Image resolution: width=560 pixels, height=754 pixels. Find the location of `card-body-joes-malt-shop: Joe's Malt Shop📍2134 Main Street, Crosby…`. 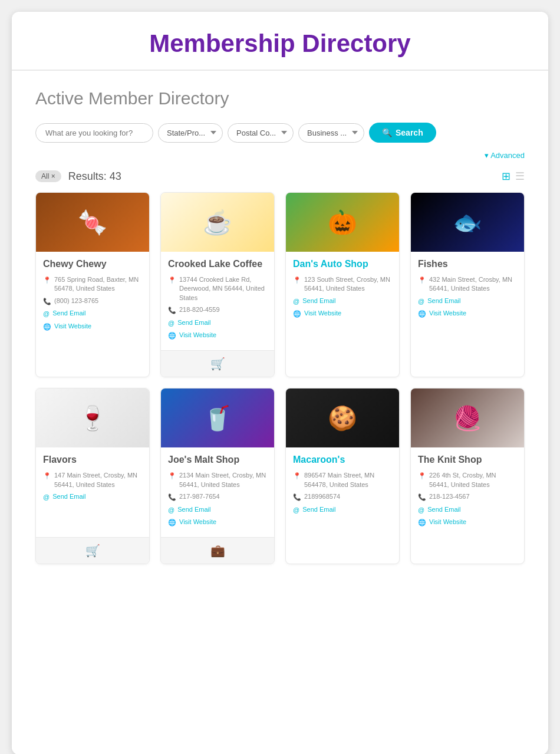

card-body-joes-malt-shop: Joe's Malt Shop📍2134 Main Street, Crosby… is located at coordinates (218, 492).